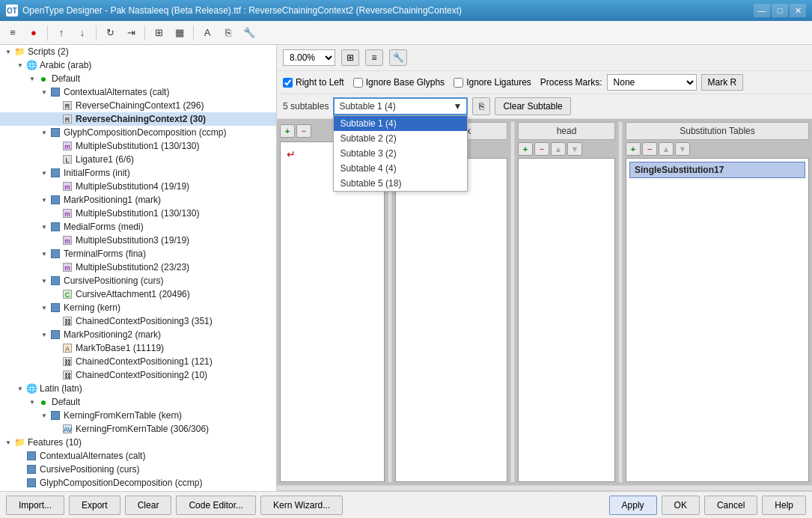 The height and width of the screenshot is (518, 812). I want to click on kern-wizard-button: Kern Wizard..., so click(302, 505).